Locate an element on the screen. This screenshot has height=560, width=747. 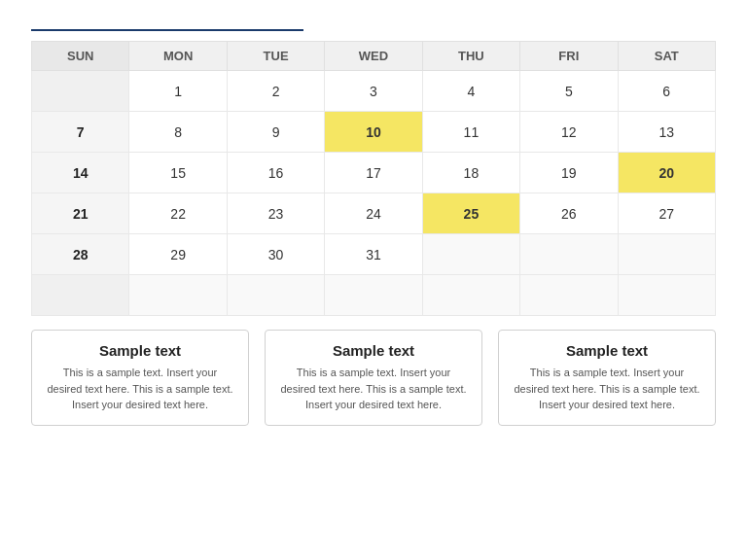
day-header-tue: TUE is located at coordinates (275, 56).